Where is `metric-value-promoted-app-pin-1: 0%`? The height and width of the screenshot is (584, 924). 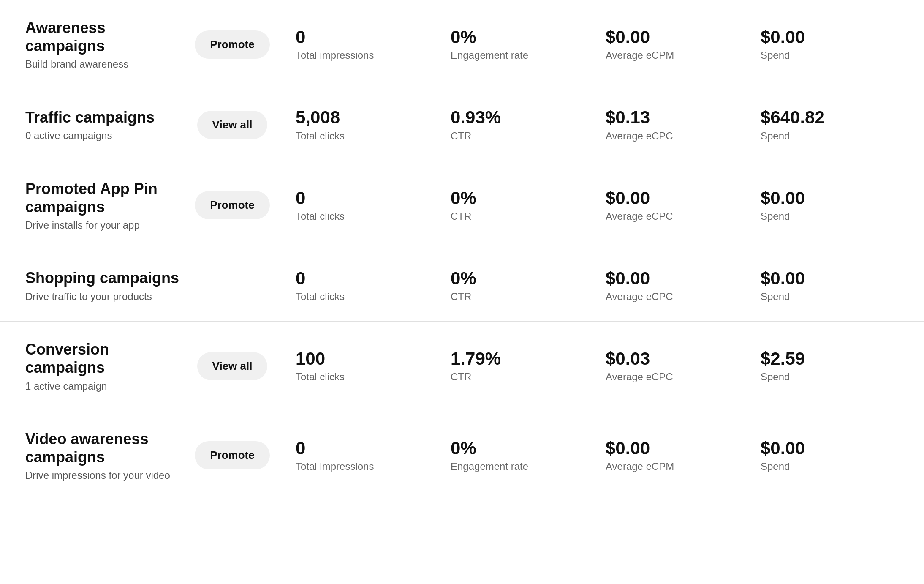
metric-value-promoted-app-pin-1: 0% is located at coordinates (511, 198).